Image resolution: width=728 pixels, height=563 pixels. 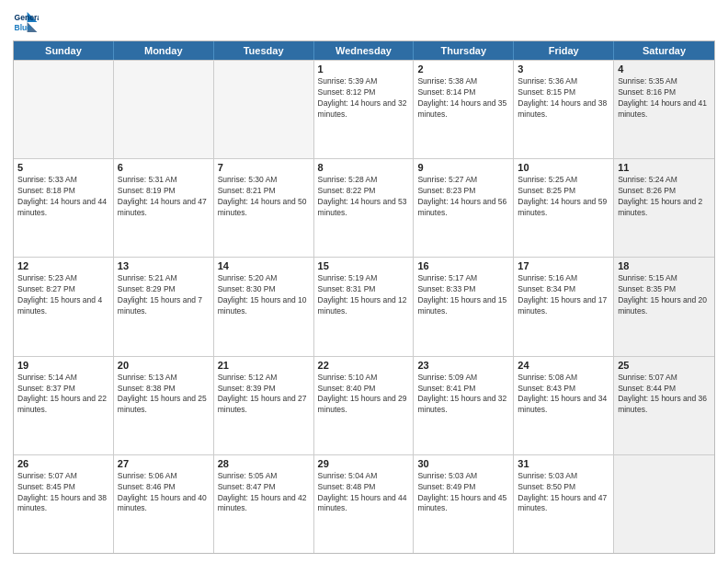 I want to click on day-info: Sunrise: 5:16 AM Sunset: 8:34 PM Dayligh…, so click(x=563, y=295).